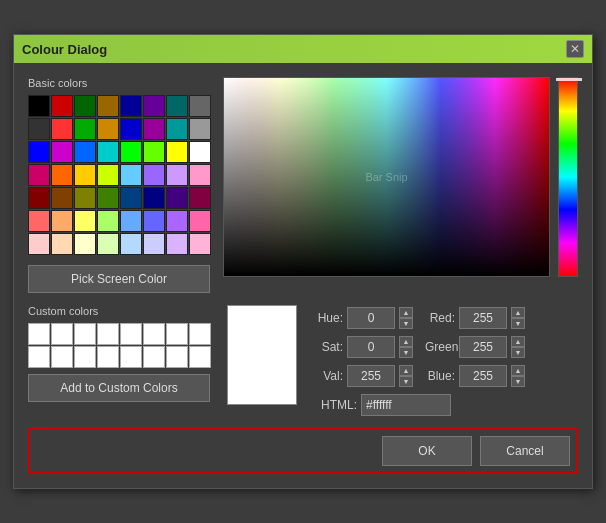 This screenshot has width=606, height=523. I want to click on red-up-button: ▲, so click(518, 312).